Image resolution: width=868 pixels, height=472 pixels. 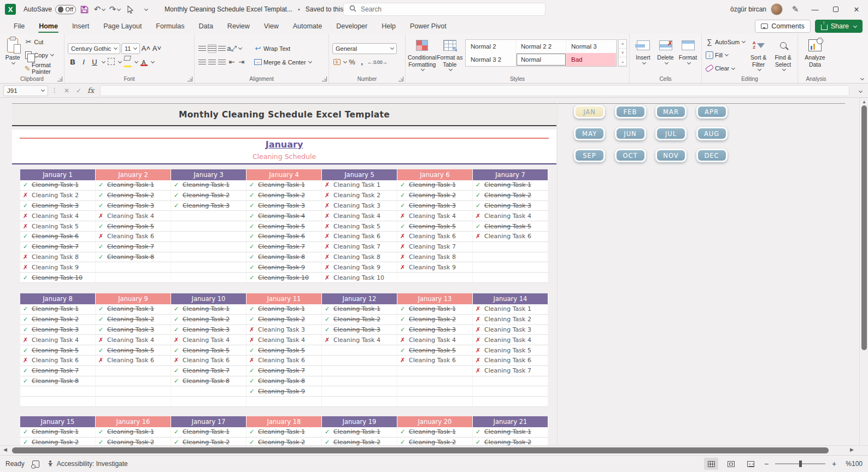 I want to click on user-avatar, so click(x=777, y=9).